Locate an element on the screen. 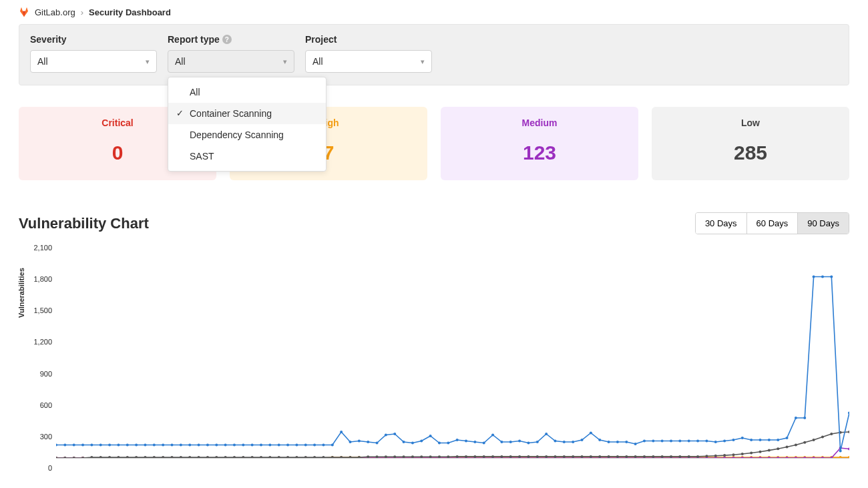  help-icon: ? is located at coordinates (227, 39).